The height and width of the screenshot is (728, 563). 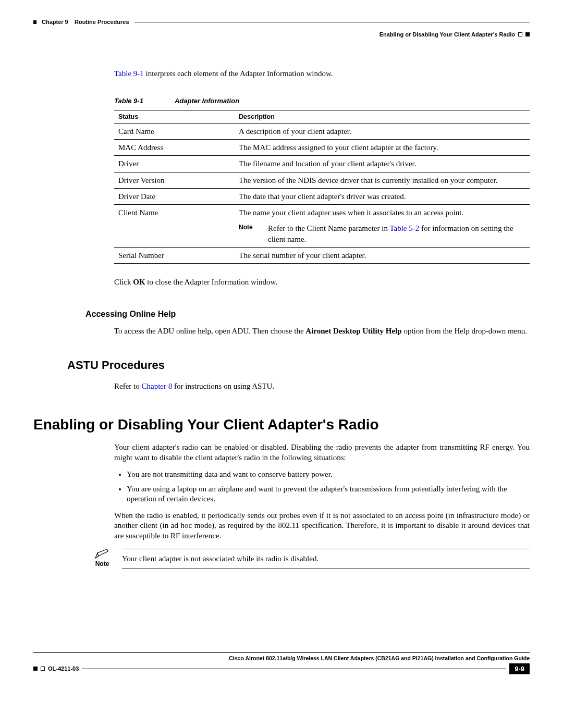 What do you see at coordinates (322, 255) in the screenshot?
I see `table-row: Serial Number The serial number of your …` at bounding box center [322, 255].